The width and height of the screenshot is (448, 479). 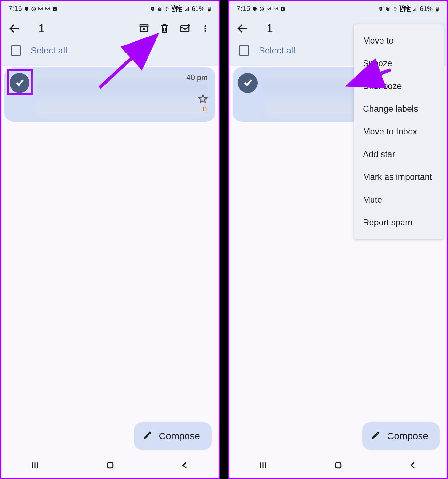 What do you see at coordinates (185, 28) in the screenshot?
I see `mark-unread-button` at bounding box center [185, 28].